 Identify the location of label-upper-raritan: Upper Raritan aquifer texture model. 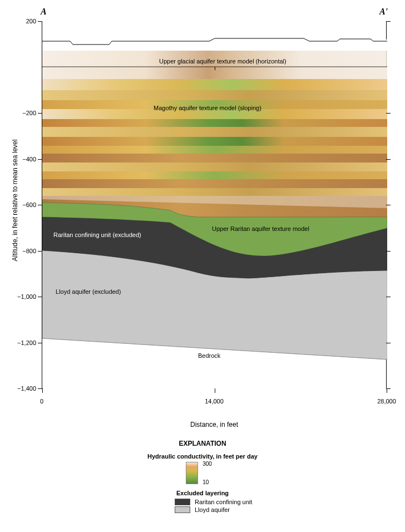
(260, 229).